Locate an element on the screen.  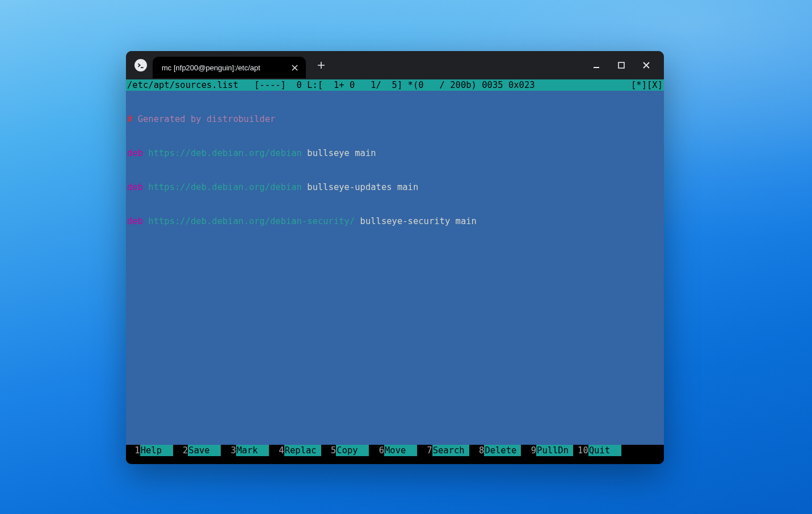
fkey-copy: 5Copy is located at coordinates (345, 450).